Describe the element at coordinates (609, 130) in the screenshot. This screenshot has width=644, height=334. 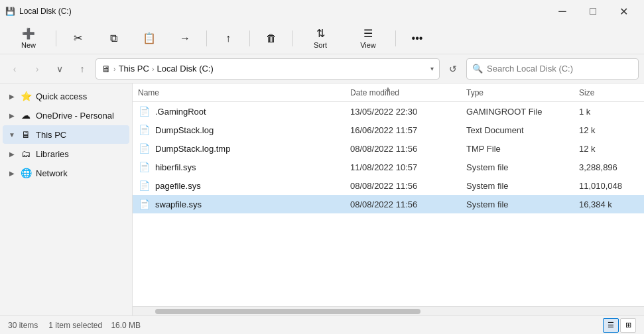
I see `file-size-cell: 12 k` at that location.